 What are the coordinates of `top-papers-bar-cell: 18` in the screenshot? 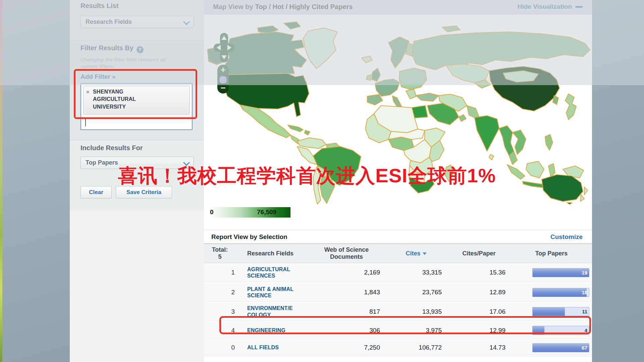 It's located at (551, 292).